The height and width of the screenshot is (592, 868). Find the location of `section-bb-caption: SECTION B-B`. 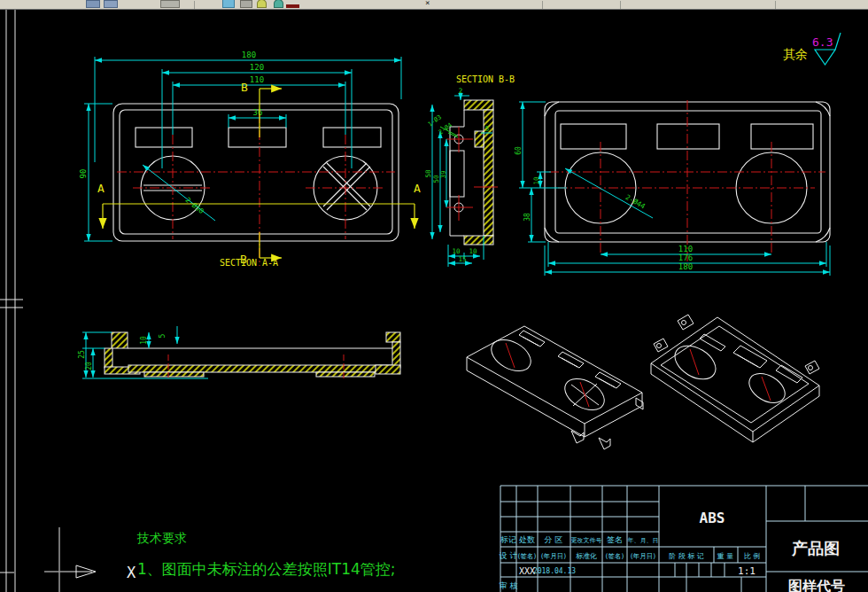

section-bb-caption: SECTION B-B is located at coordinates (485, 80).